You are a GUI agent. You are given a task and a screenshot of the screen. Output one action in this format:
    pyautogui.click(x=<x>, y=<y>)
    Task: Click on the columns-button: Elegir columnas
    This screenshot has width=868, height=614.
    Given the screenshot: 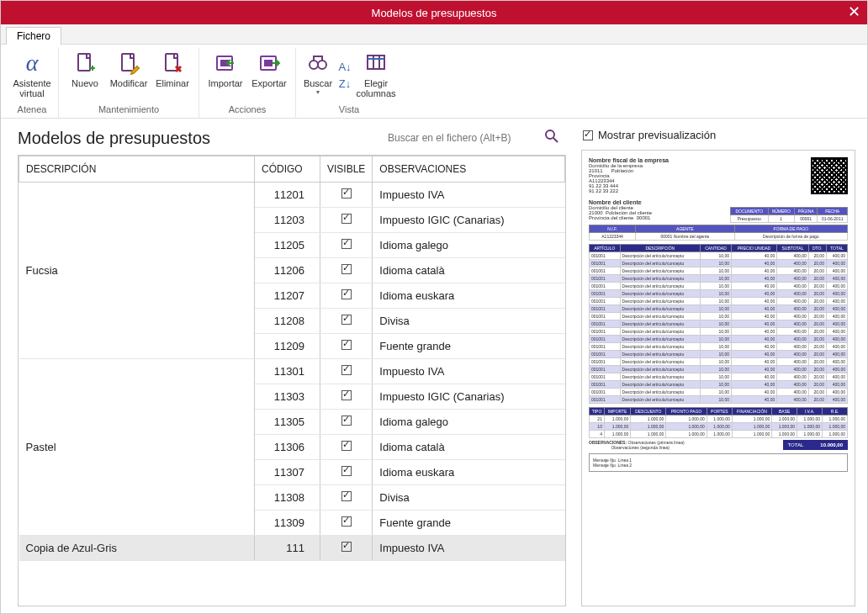 What is the action you would take?
    pyautogui.click(x=376, y=76)
    